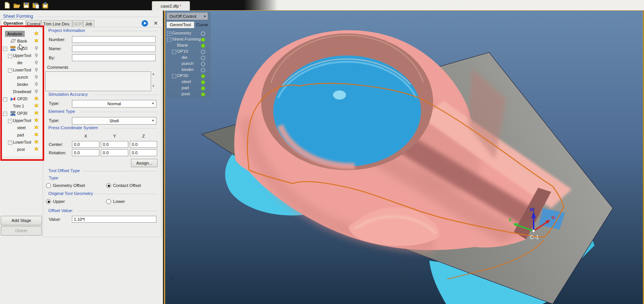 This screenshot has width=644, height=304. I want to click on element-type-dropdown: Shell ▼, so click(114, 121).